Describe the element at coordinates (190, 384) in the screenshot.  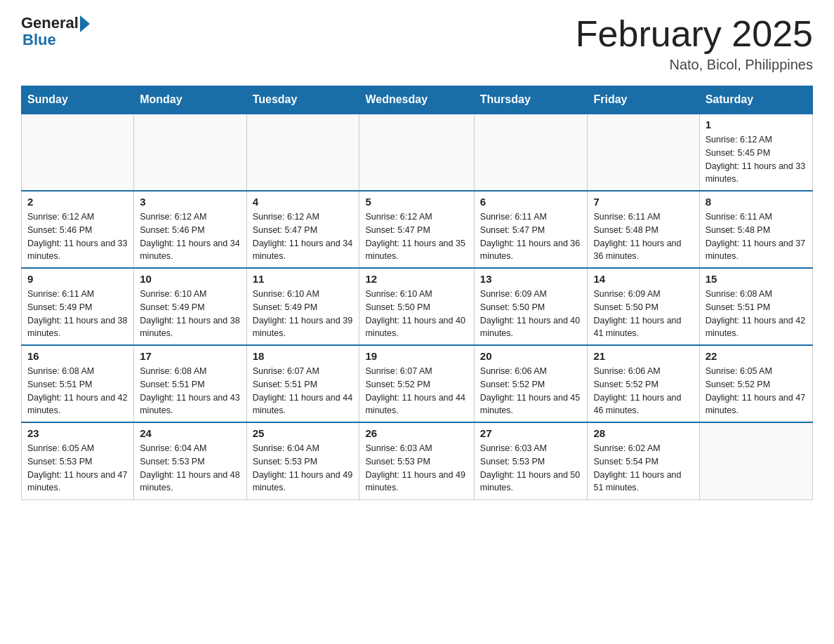
I see `calendar-cell: 17Sunrise: 6:08 AMSunset: 5:51 PMDayligh…` at that location.